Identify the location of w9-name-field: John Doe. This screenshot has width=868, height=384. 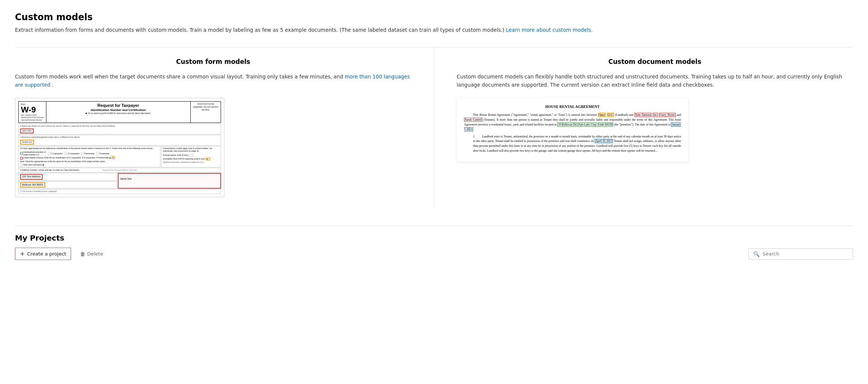
(27, 131).